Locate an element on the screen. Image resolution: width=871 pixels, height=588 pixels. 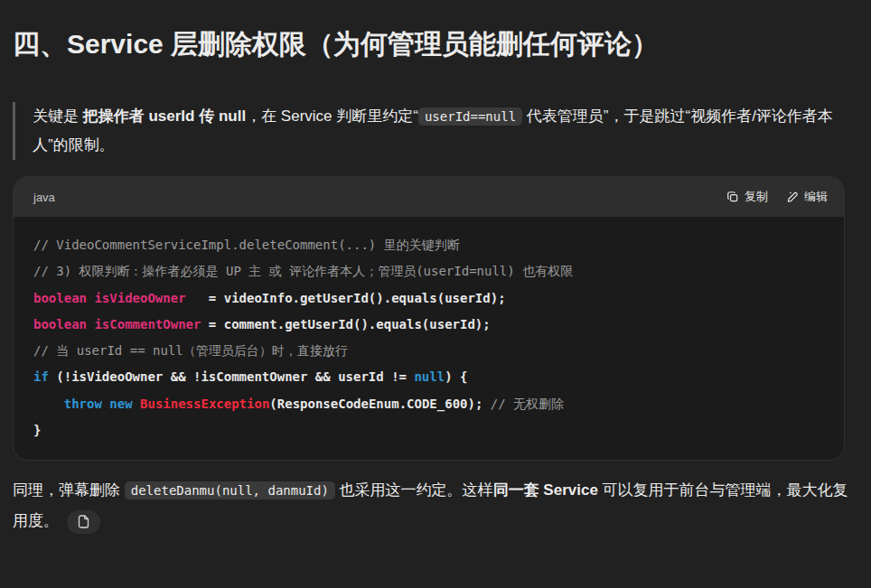
edit-code-label: 编辑 is located at coordinates (816, 197).